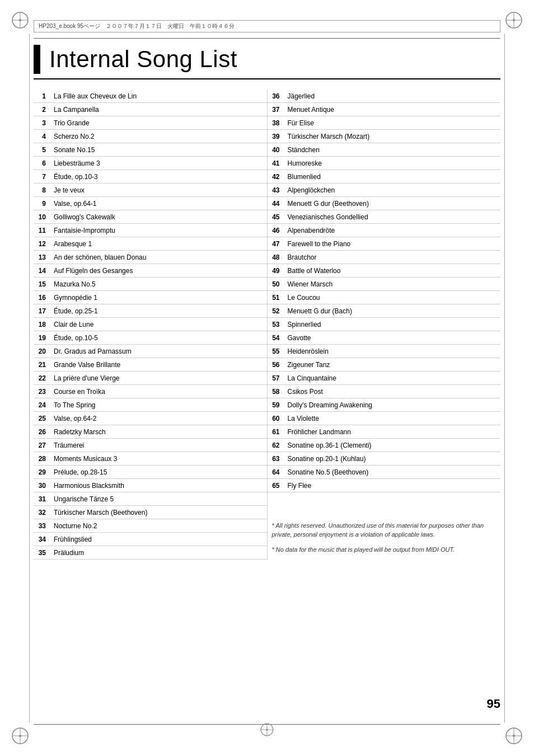  I want to click on song-number: 40, so click(277, 150).